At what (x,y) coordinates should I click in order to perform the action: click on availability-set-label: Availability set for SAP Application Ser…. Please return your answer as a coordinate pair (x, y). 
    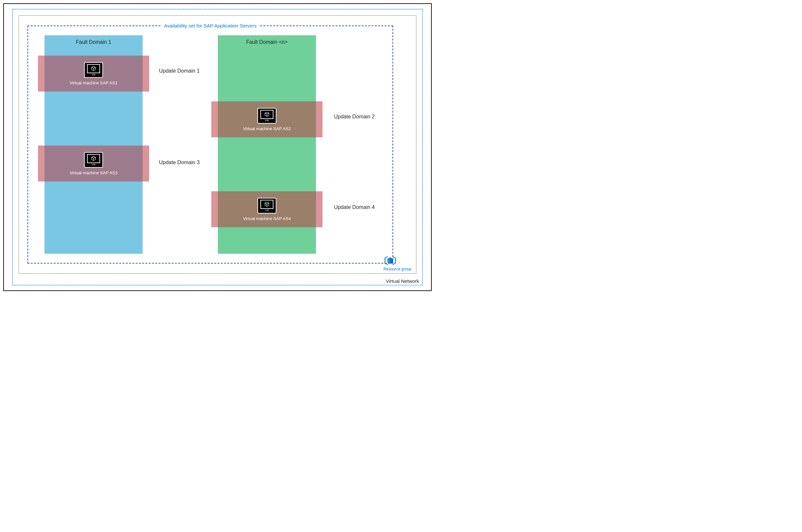
    Looking at the image, I should click on (210, 26).